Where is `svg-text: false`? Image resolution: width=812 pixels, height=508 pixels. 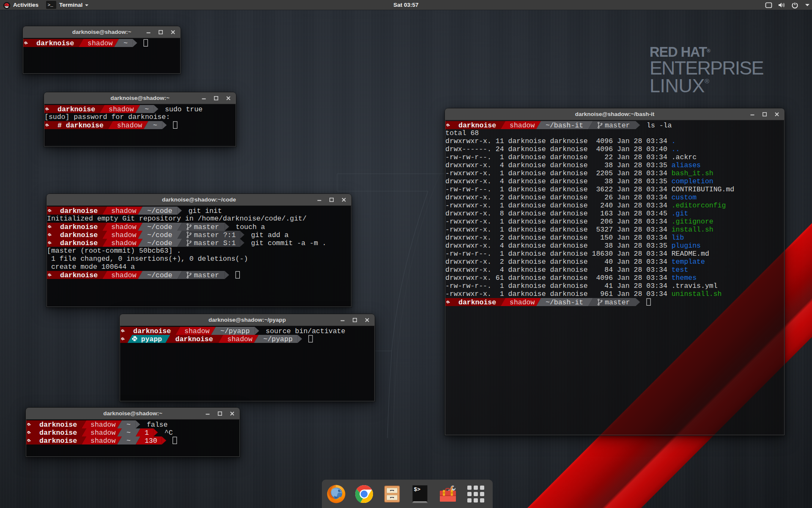
svg-text: false is located at coordinates (157, 424).